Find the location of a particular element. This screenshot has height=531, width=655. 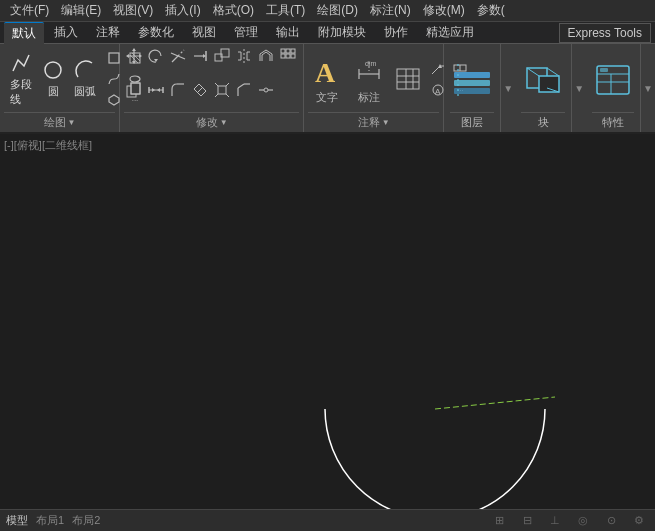

annot-dim-button: dim 标注 is located at coordinates (369, 80).